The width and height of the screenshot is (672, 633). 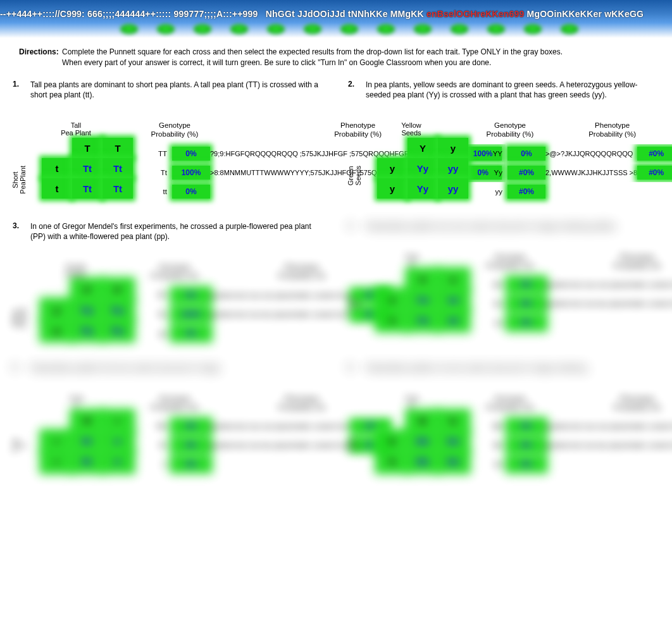 I want to click on punnett-col-allele: a, so click(x=453, y=280).